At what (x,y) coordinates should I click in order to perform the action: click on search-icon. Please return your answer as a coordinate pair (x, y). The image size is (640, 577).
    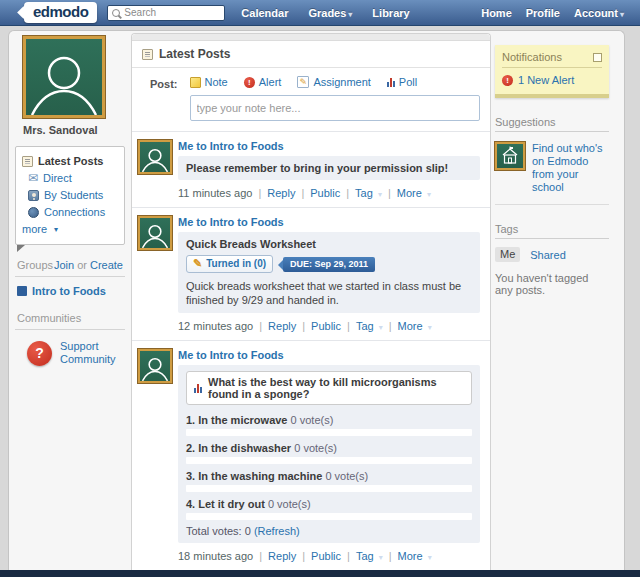
    Looking at the image, I should click on (116, 13).